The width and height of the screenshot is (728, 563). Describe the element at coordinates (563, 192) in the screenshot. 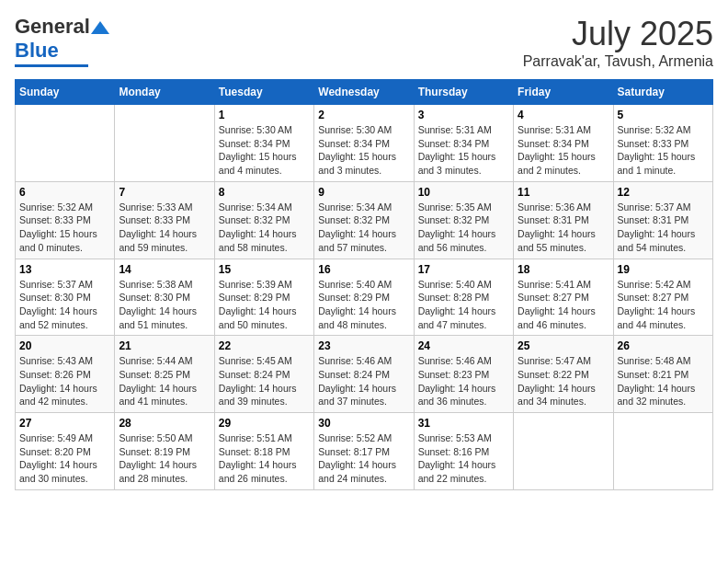

I see `day-number: 11` at that location.